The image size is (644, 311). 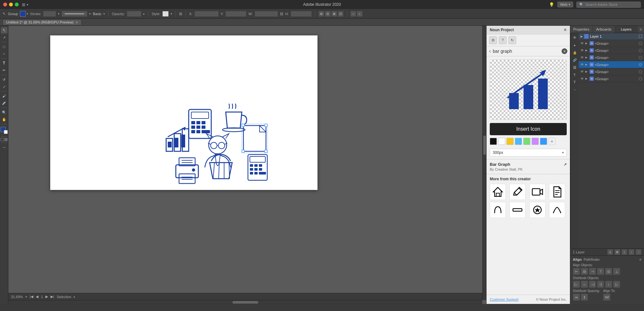 I want to click on link-icon: ⛓, so click(x=281, y=14).